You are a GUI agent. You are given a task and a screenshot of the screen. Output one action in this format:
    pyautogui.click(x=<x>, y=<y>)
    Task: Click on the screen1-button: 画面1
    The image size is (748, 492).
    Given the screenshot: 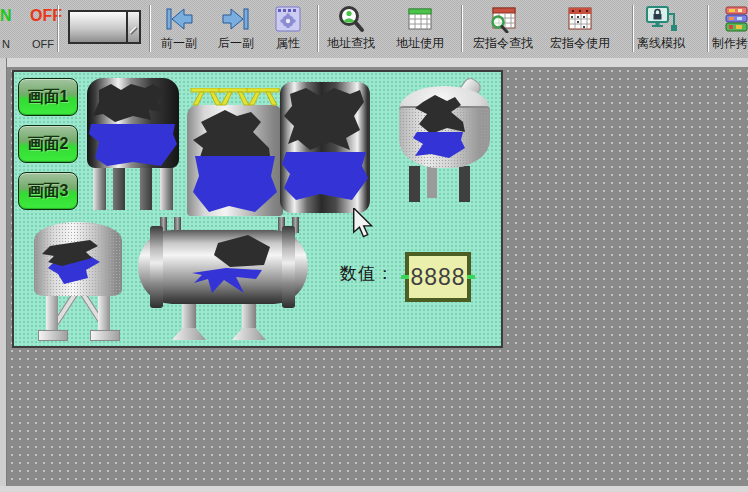 What is the action you would take?
    pyautogui.click(x=48, y=97)
    